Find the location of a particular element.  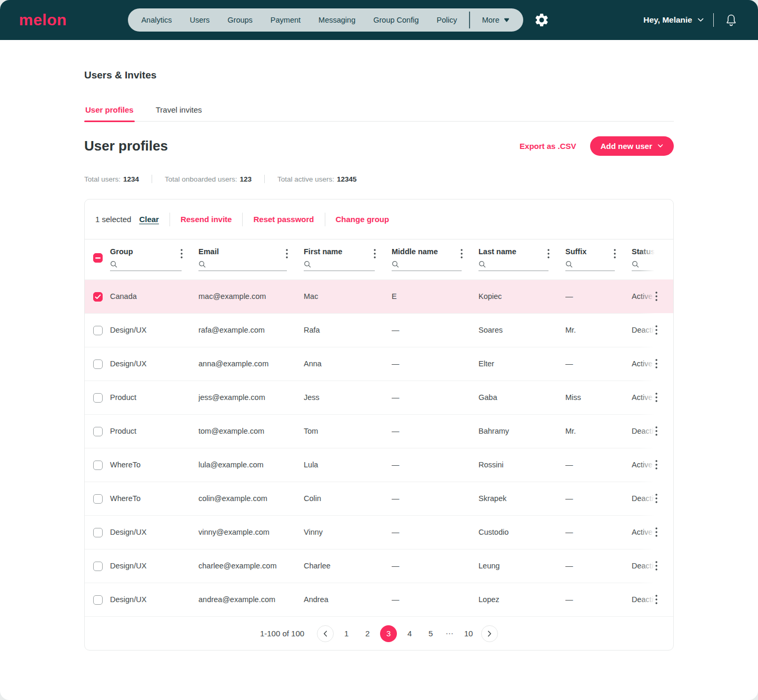

nav-item-payment: Payment is located at coordinates (285, 20).